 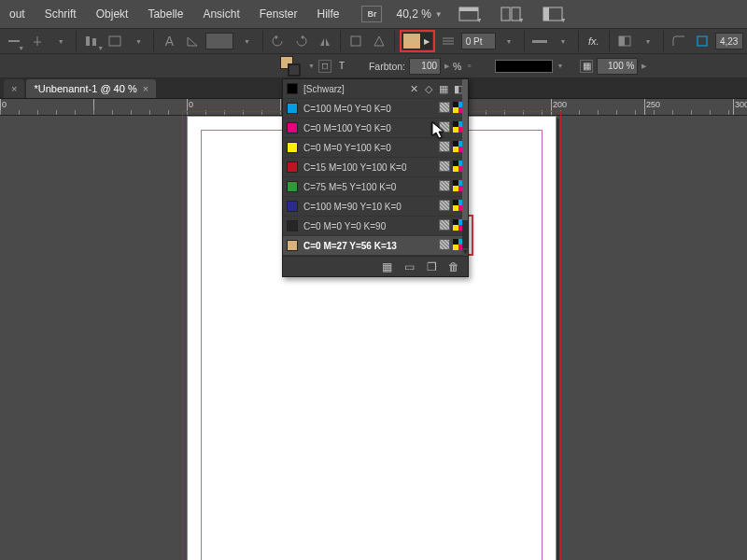 What do you see at coordinates (112, 14) in the screenshot?
I see `menu-objekt: Objekt` at bounding box center [112, 14].